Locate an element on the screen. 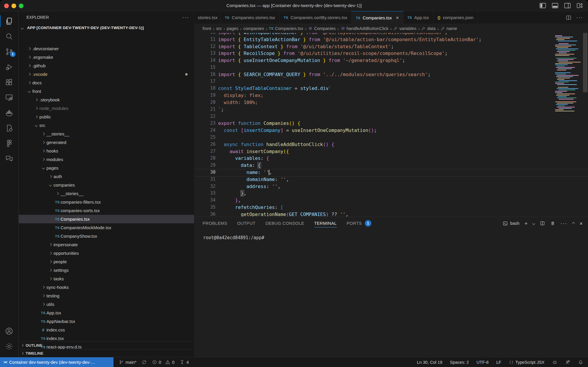 Image resolution: width=588 pixels, height=367 pixels. breadcrumb-item-companies: Companies is located at coordinates (322, 29).